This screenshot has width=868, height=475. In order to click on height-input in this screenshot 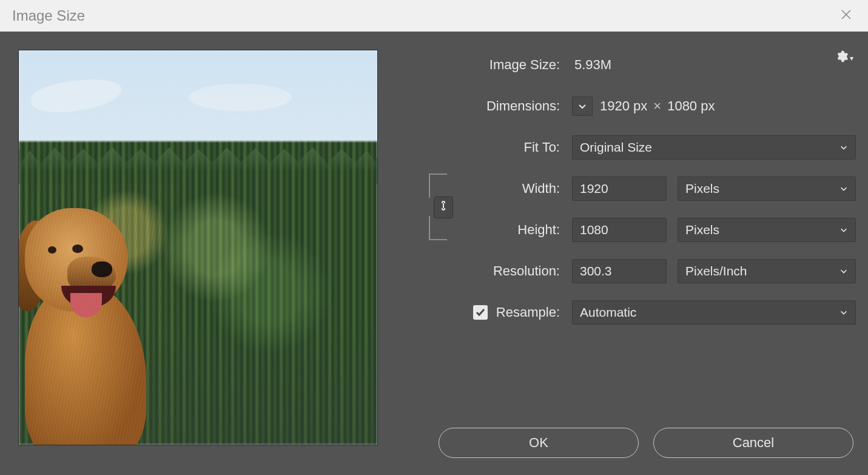, I will do `click(619, 230)`.